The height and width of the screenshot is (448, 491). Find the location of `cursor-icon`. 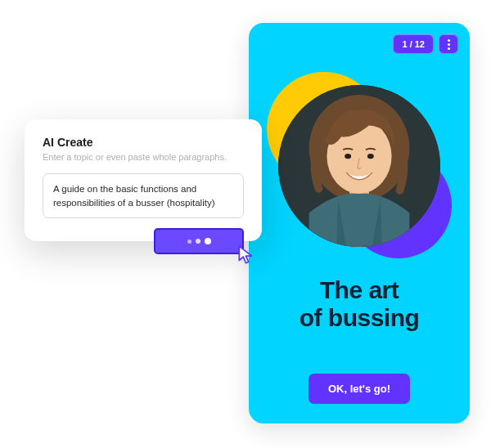

cursor-icon is located at coordinates (246, 255).